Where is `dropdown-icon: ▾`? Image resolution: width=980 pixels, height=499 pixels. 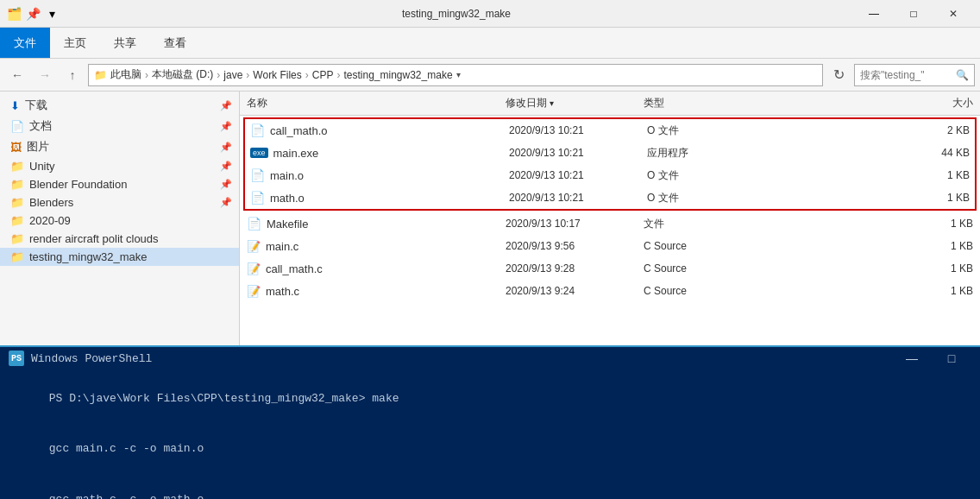 dropdown-icon: ▾ is located at coordinates (52, 14).